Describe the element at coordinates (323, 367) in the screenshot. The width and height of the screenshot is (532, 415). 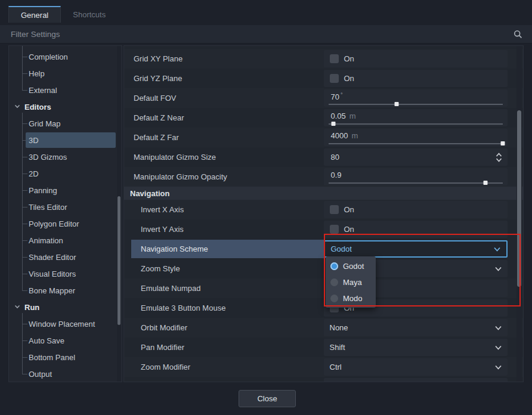
I see `setting-row-zoom-modifier: Zoom Modifier Ctrl` at that location.